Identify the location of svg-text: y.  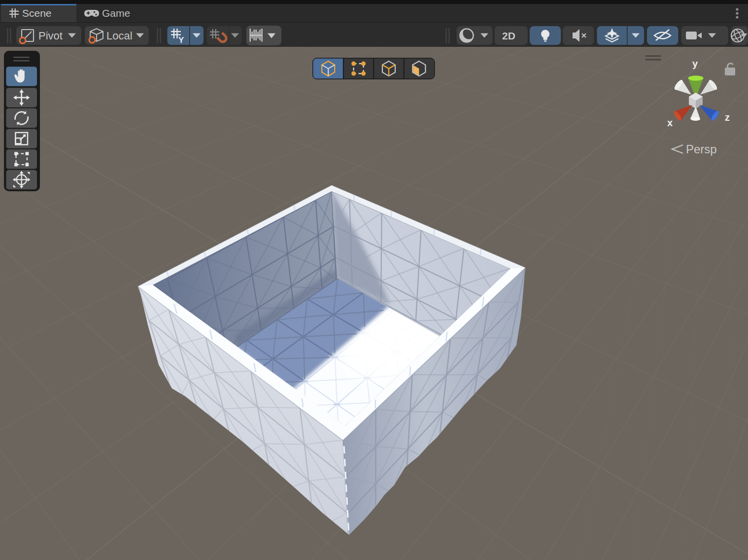
(695, 64).